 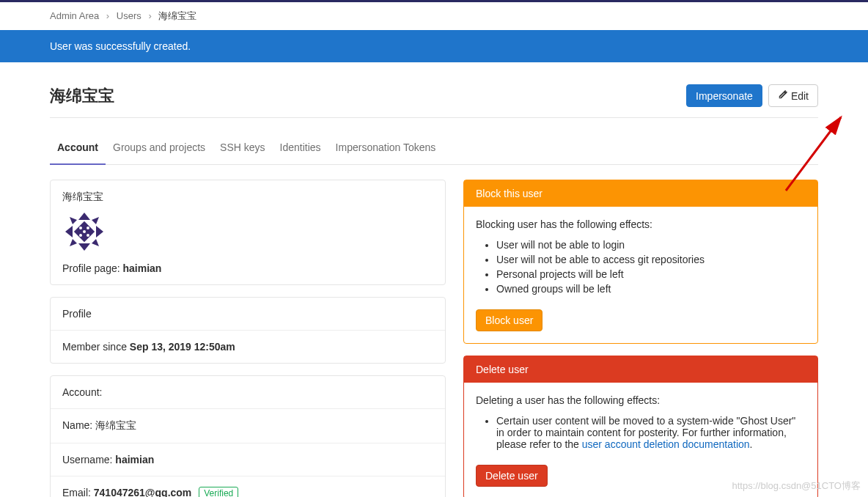 I want to click on tabs: Account Groups and projects SSH keys Ide…, so click(x=434, y=148).